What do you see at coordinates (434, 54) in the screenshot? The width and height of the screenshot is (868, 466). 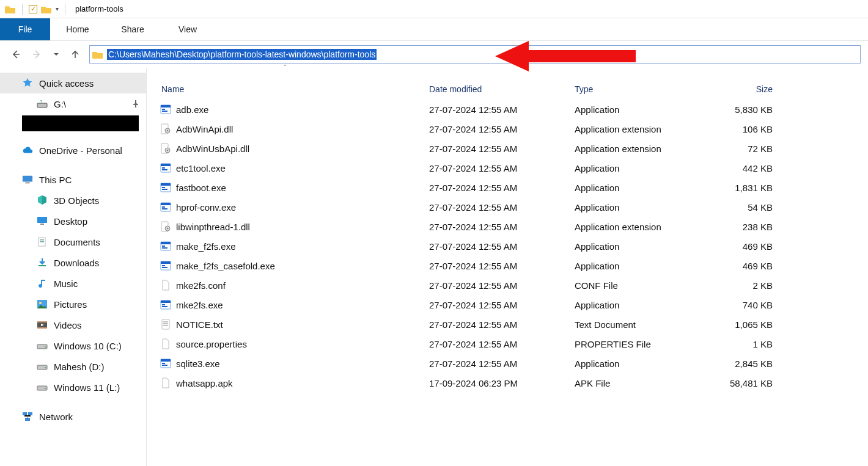 I see `navigation-bar: C:\Users\Mahesh\Desktop\platform-tools-l…` at bounding box center [434, 54].